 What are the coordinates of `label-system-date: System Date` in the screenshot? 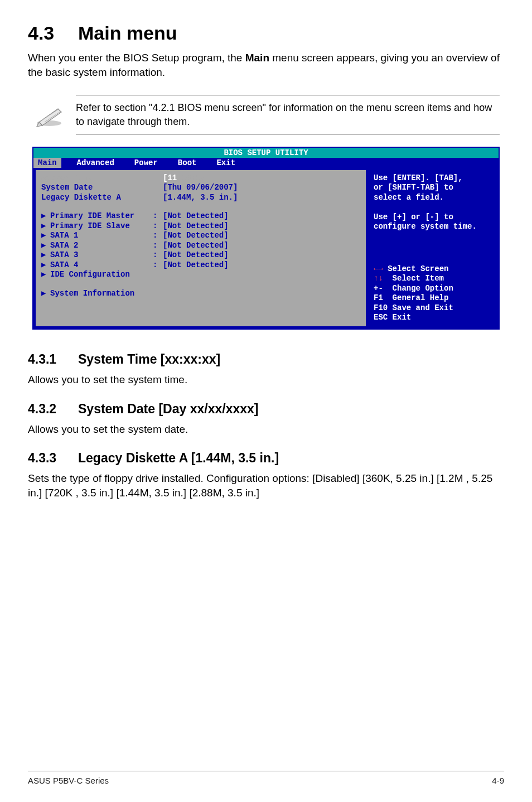 It's located at (97, 188).